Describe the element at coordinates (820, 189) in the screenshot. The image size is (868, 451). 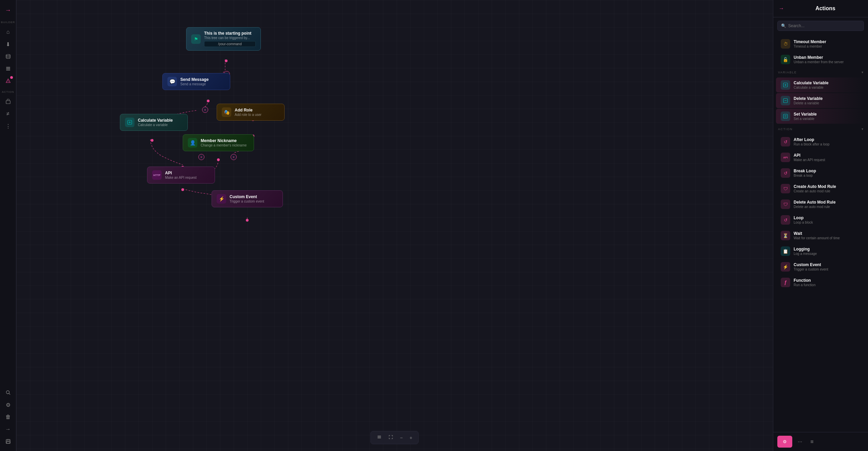
I see `action-item-create-auto-mod: 🛡 Create Auto Mod Rule Create an auto mo…` at that location.